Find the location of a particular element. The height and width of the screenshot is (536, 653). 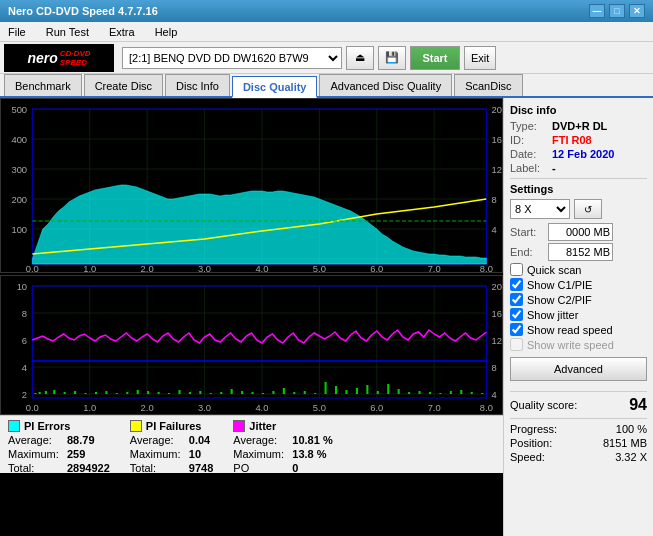

quick-scan-checkbox is located at coordinates (516, 270).